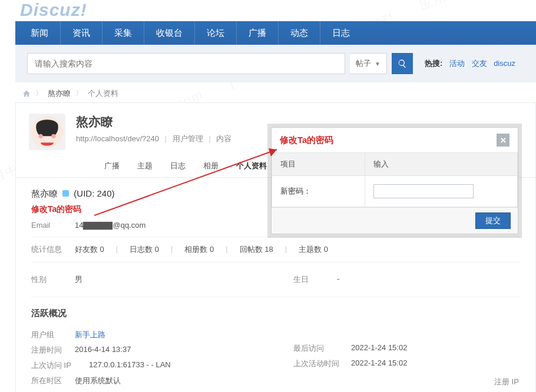 Image resolution: width=536 pixels, height=392 pixels. What do you see at coordinates (378, 64) in the screenshot?
I see `chevron-down-icon: ▼` at bounding box center [378, 64].